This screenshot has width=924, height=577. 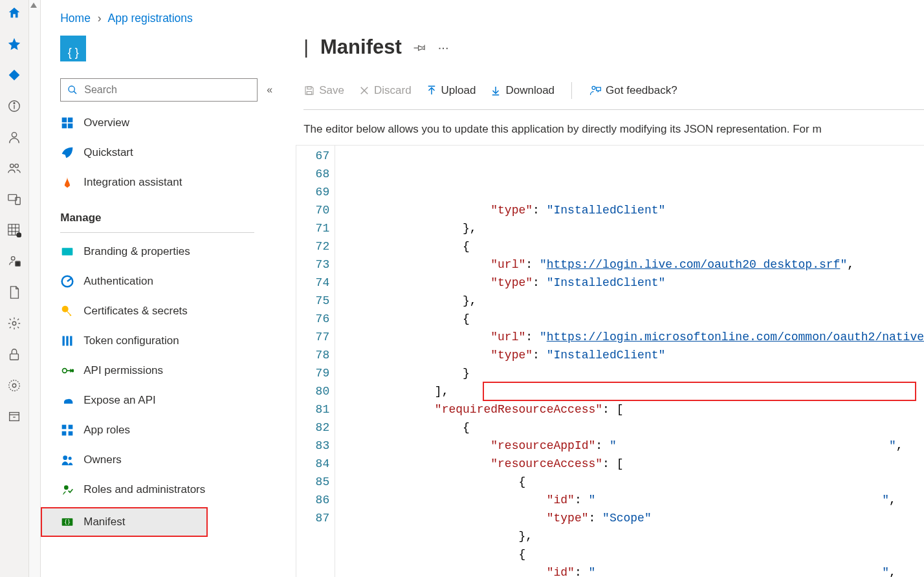 What do you see at coordinates (133, 182) in the screenshot?
I see `nav-label: Integration assistant` at bounding box center [133, 182].